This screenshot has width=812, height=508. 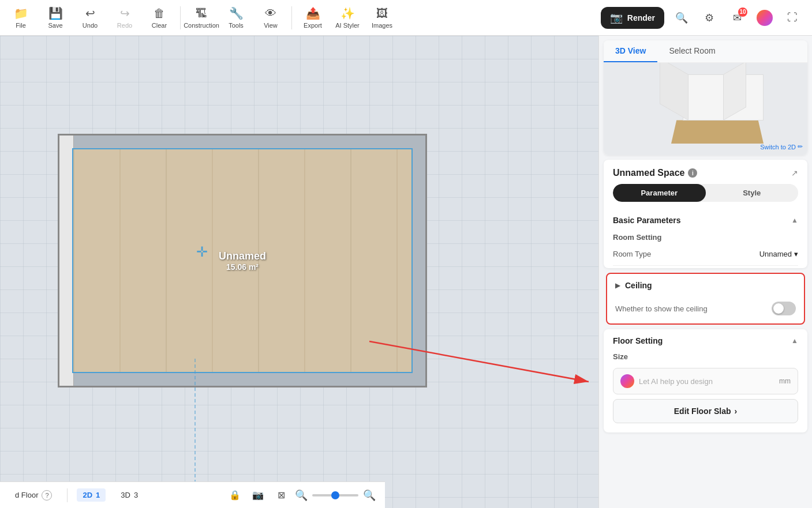 What do you see at coordinates (638, 341) in the screenshot?
I see `floor-setting-title: Floor Setting` at bounding box center [638, 341].